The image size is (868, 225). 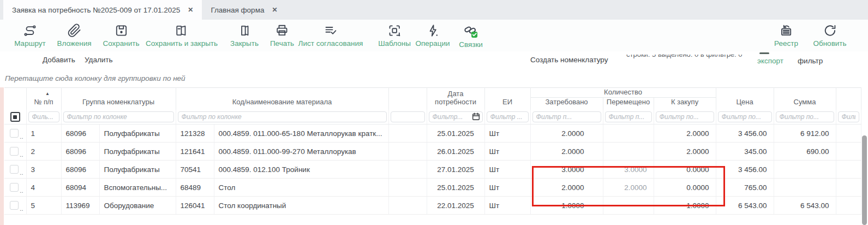 What do you see at coordinates (456, 188) in the screenshot?
I see `cell-date: 25.01.2025` at bounding box center [456, 188].